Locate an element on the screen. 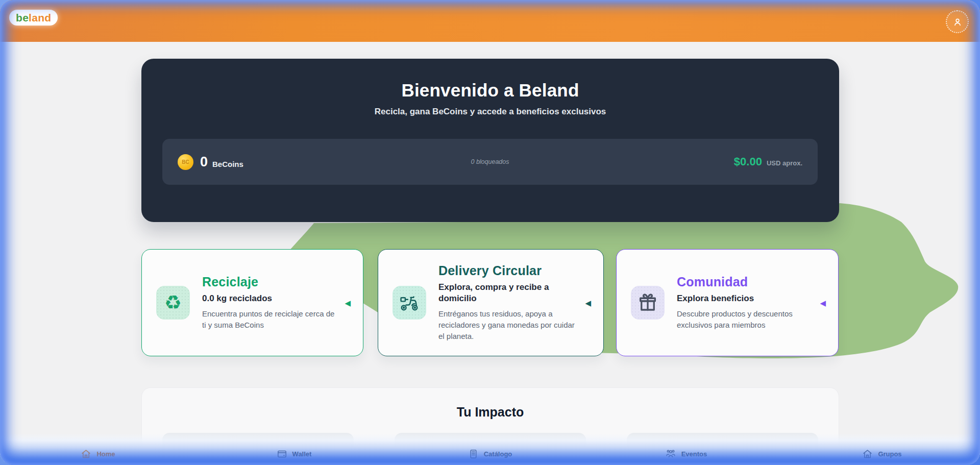 This screenshot has width=980, height=465. becoins-balance-bar: BC 0 BeCoins 0 bloqueados $0.00 USD apro… is located at coordinates (490, 162).